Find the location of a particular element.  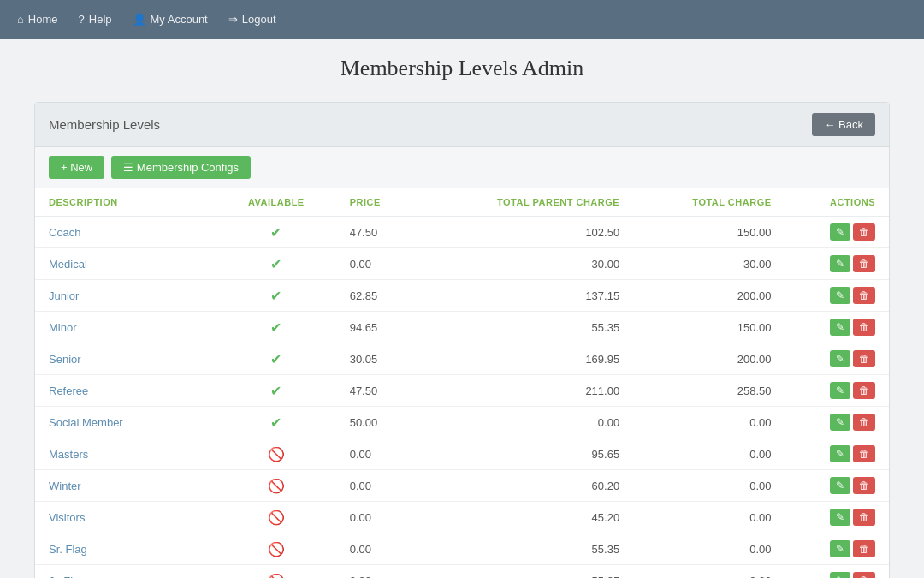

navbar: ⌂ Home ? Help 👤 My Account ⇒ Logout is located at coordinates (462, 19).